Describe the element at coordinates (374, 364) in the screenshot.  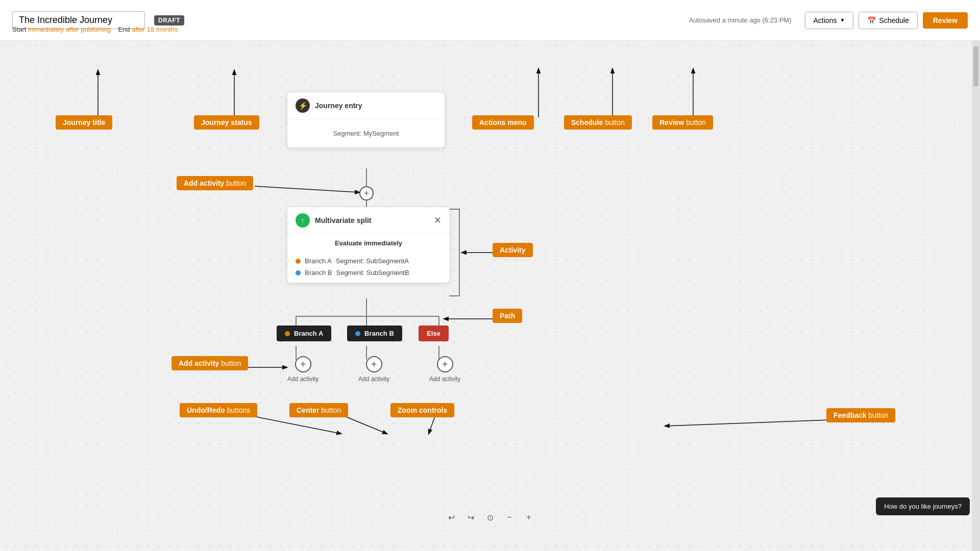
I see `add-activity-circle-b: +` at that location.